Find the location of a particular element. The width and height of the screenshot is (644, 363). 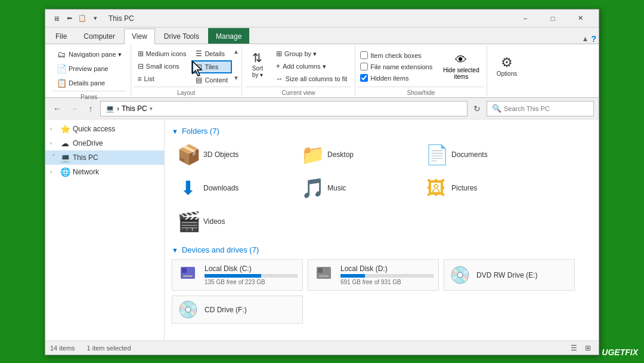

content-btn: ▤ Content is located at coordinates (212, 80).